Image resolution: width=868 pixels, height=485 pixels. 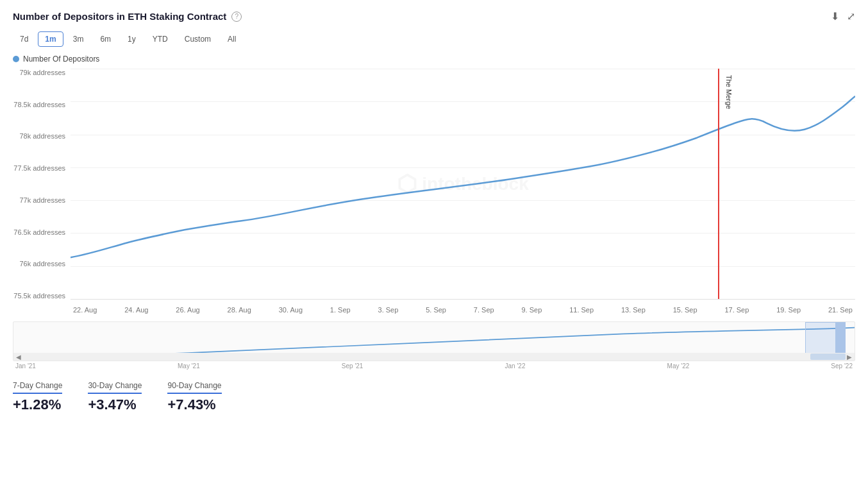 I want to click on scroll-bar: ◀ ▶, so click(x=434, y=357).